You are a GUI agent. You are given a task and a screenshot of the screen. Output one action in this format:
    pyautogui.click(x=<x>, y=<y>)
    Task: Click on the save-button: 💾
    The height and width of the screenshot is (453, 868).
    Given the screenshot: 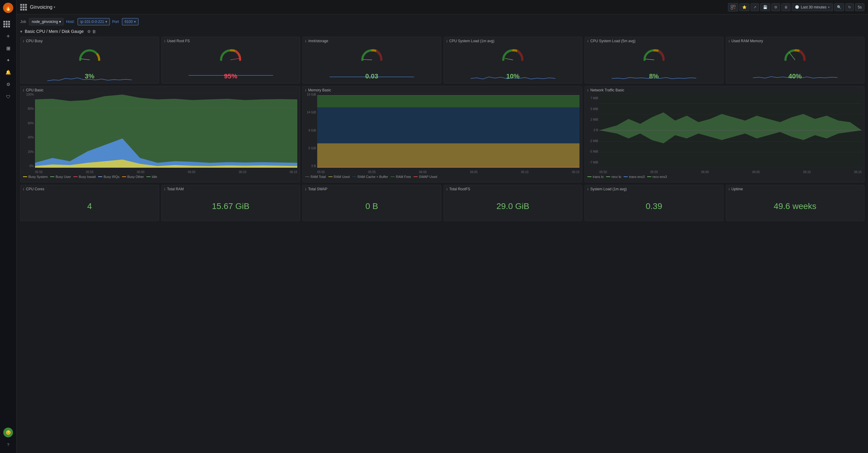 What is the action you would take?
    pyautogui.click(x=765, y=7)
    